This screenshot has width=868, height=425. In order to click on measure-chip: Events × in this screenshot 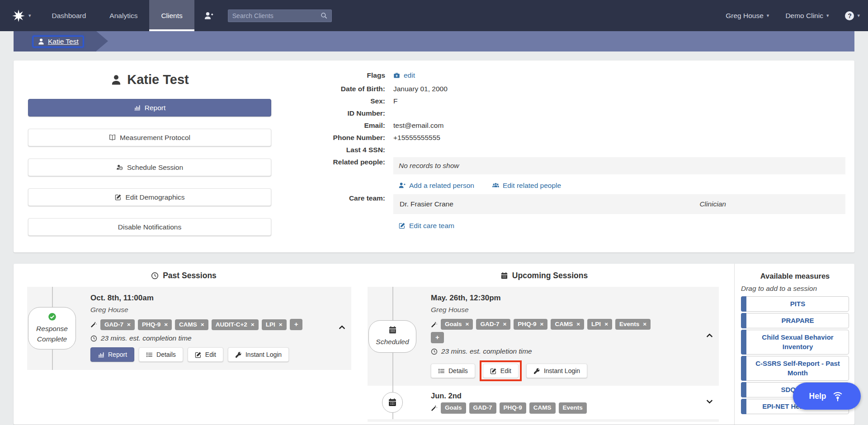, I will do `click(633, 324)`.